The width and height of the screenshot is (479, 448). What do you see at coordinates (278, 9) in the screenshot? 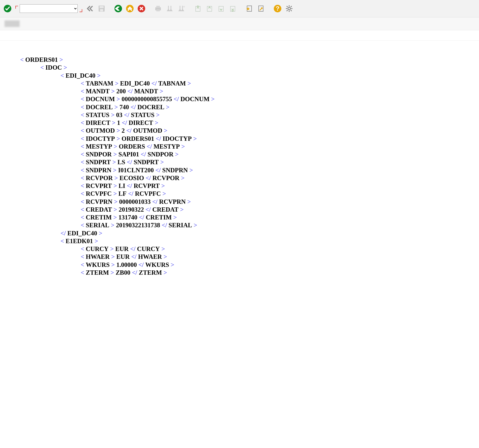
I see `help-button: ?` at bounding box center [278, 9].